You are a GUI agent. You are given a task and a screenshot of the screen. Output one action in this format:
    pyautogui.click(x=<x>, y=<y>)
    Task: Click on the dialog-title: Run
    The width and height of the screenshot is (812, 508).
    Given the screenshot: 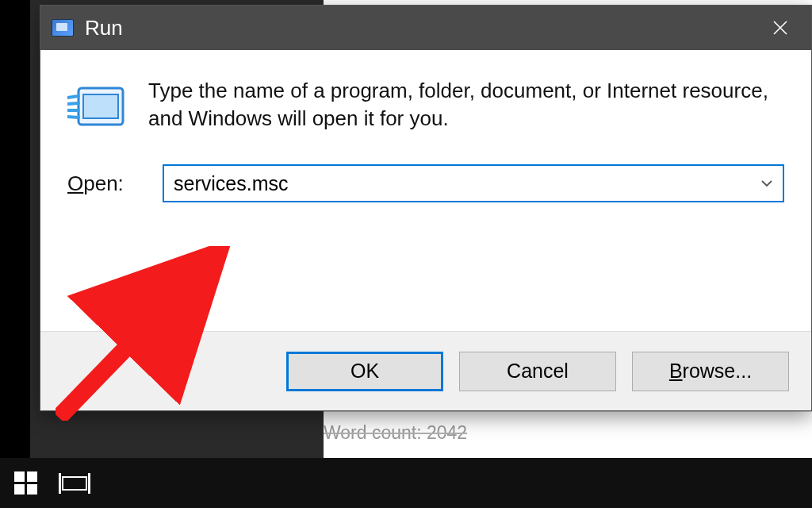 What is the action you would take?
    pyautogui.click(x=104, y=29)
    